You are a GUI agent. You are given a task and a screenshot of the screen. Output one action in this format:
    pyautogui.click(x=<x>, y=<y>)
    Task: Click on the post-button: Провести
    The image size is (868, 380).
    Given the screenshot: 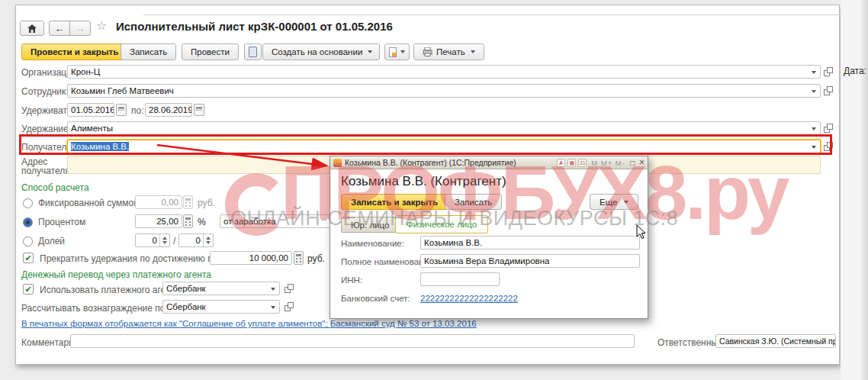 What is the action you would take?
    pyautogui.click(x=211, y=52)
    